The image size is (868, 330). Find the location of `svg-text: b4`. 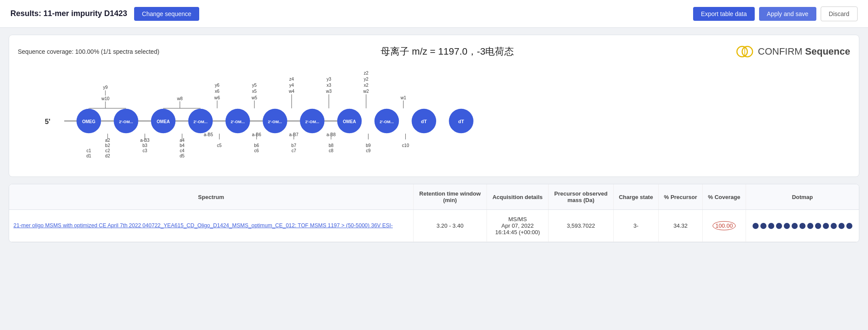

svg-text: b4 is located at coordinates (182, 146).